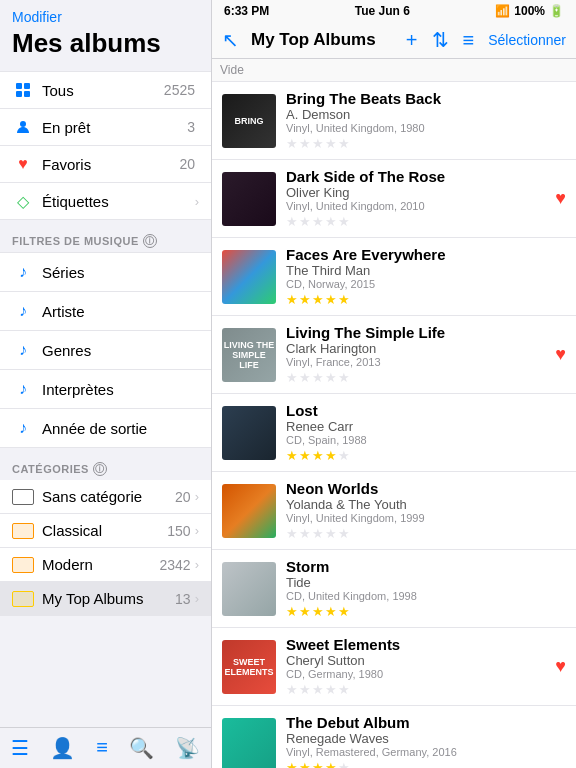 This screenshot has width=576, height=768. I want to click on album-row-living: LIVING THE SIMPLE LIFE Living The Simple…, so click(394, 355).